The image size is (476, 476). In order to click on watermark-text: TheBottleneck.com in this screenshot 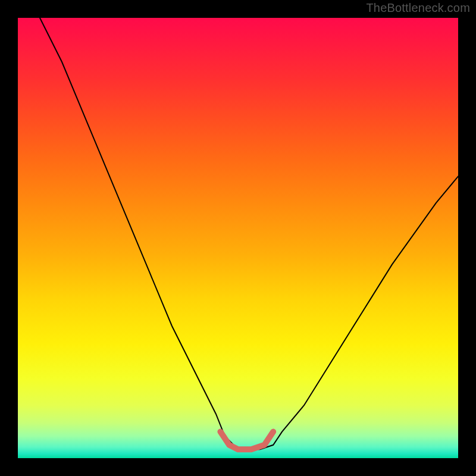, I will do `click(418, 8)`.